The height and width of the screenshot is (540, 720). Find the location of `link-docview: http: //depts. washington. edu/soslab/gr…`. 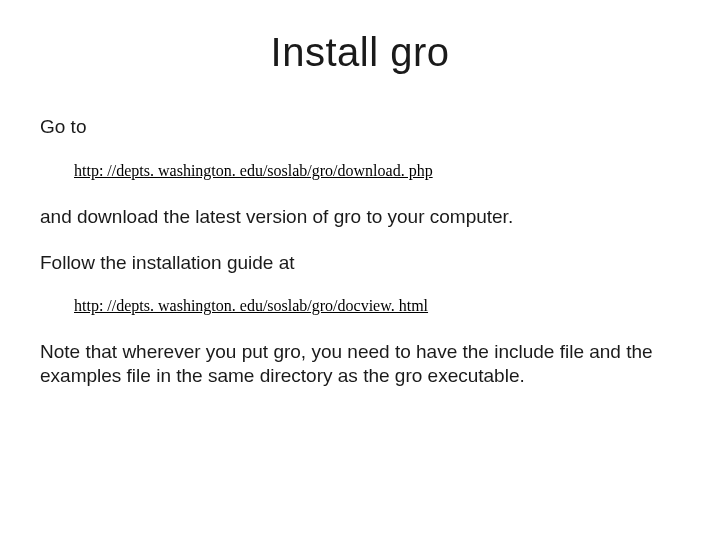

link-docview: http: //depts. washington. edu/soslab/gr… is located at coordinates (377, 306).